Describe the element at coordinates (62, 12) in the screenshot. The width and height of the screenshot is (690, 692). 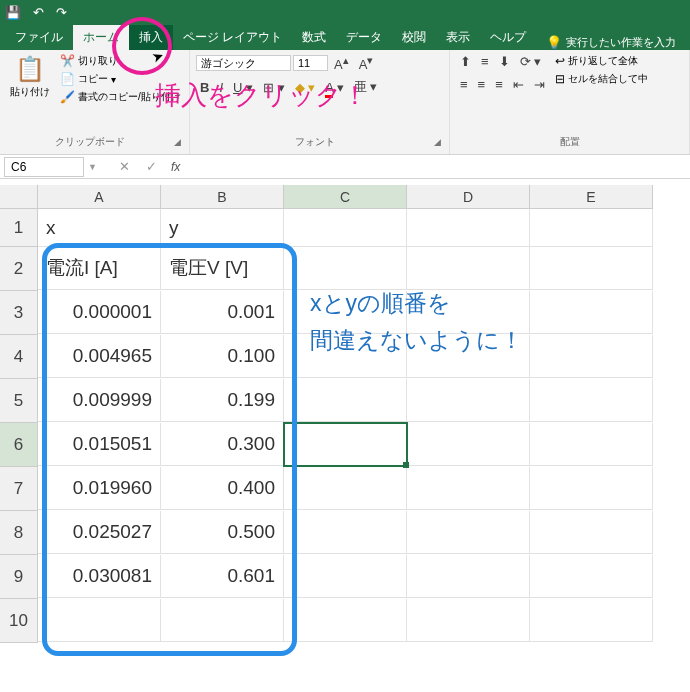
I see `redo-icon: ↷` at that location.